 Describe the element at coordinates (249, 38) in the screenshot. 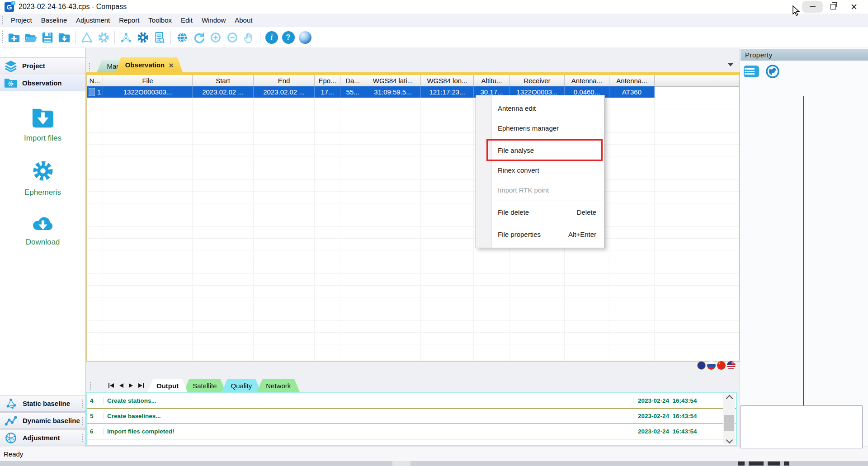

I see `pan-hand-icon` at that location.